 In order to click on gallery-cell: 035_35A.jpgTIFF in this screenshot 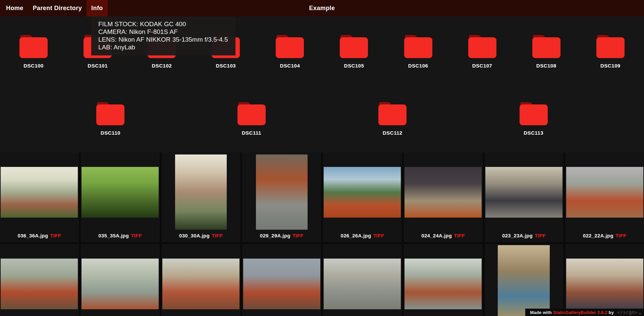, I will do `click(120, 197)`.